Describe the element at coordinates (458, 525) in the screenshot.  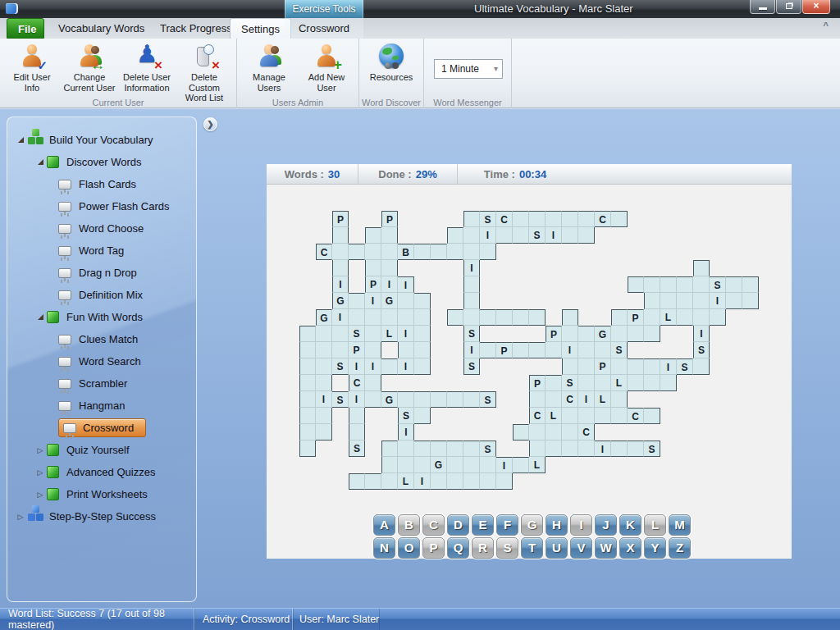
I see `letter-button-D: D` at that location.